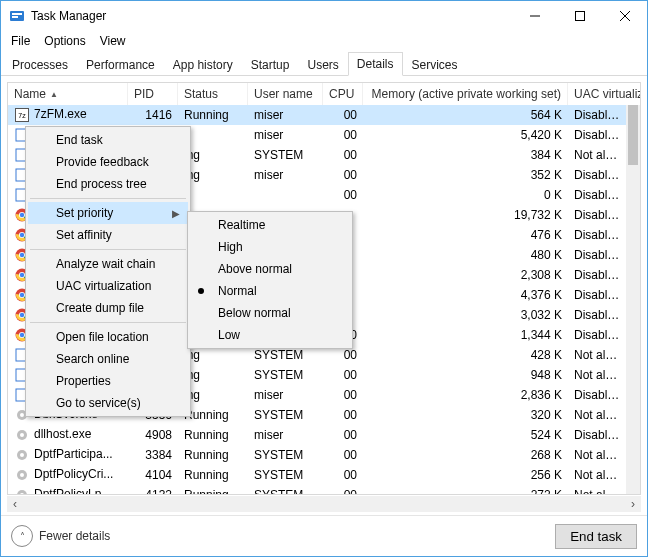 This screenshot has width=648, height=557. I want to click on col-user: User name, so click(286, 94).